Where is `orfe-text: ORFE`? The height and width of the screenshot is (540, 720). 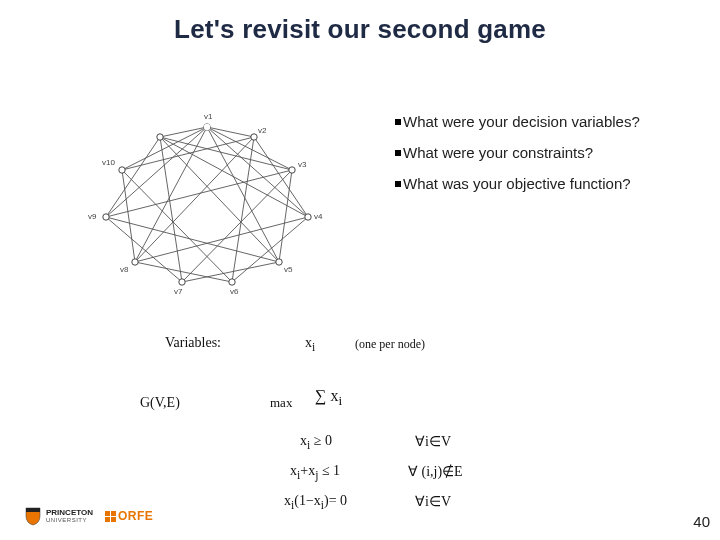 orfe-text: ORFE is located at coordinates (136, 516).